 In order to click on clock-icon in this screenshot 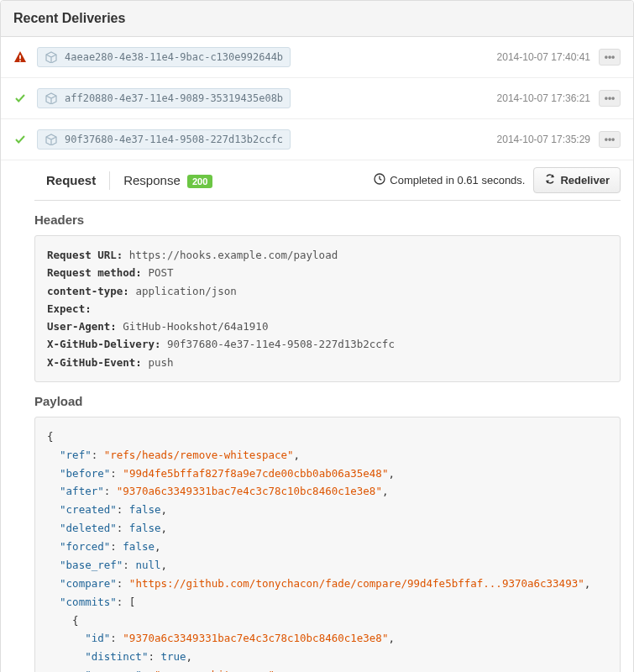, I will do `click(380, 180)`.